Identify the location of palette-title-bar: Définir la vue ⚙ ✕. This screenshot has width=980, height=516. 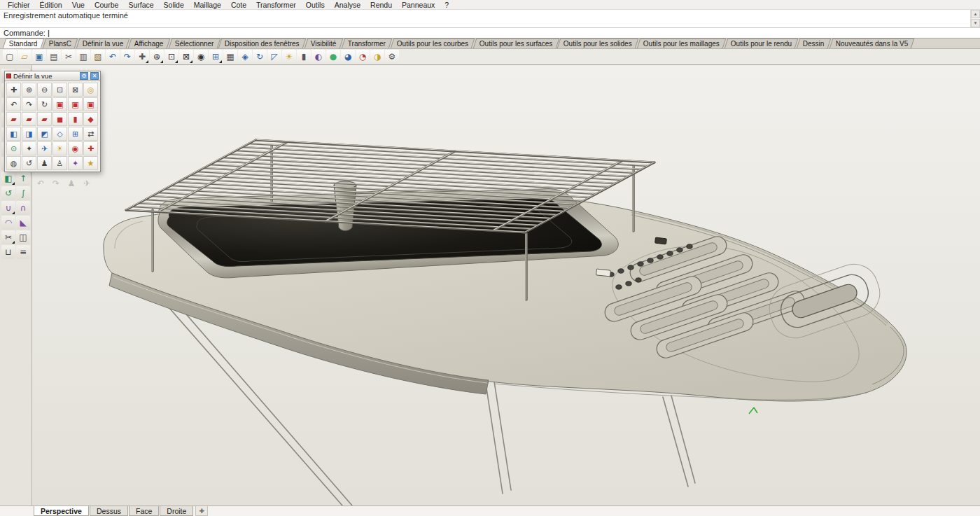
(52, 76).